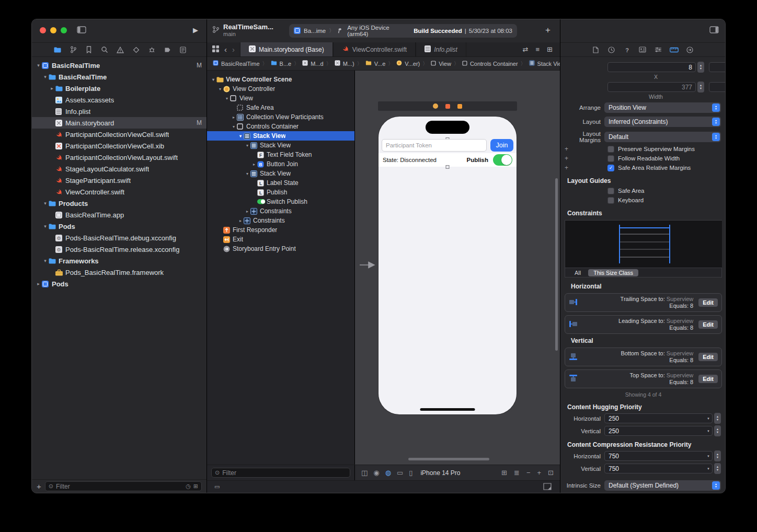 The height and width of the screenshot is (532, 757). What do you see at coordinates (526, 49) in the screenshot?
I see `code-review-icon: ⇄` at bounding box center [526, 49].